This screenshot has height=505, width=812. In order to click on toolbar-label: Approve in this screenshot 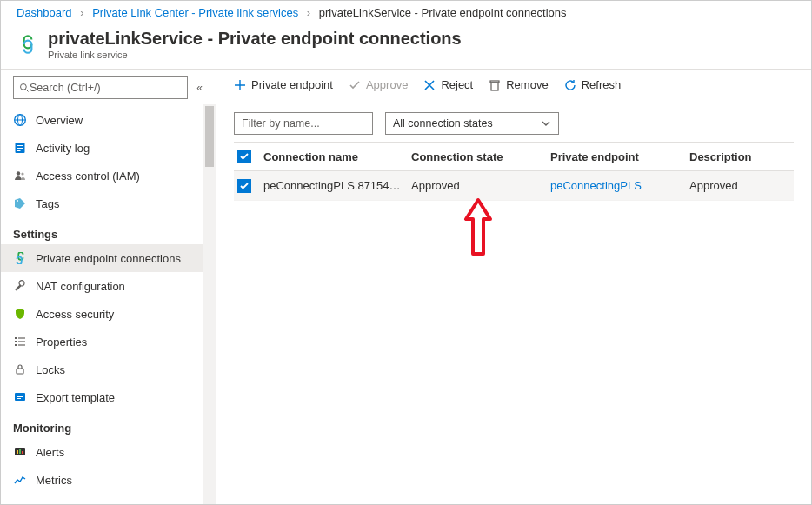, I will do `click(387, 85)`.